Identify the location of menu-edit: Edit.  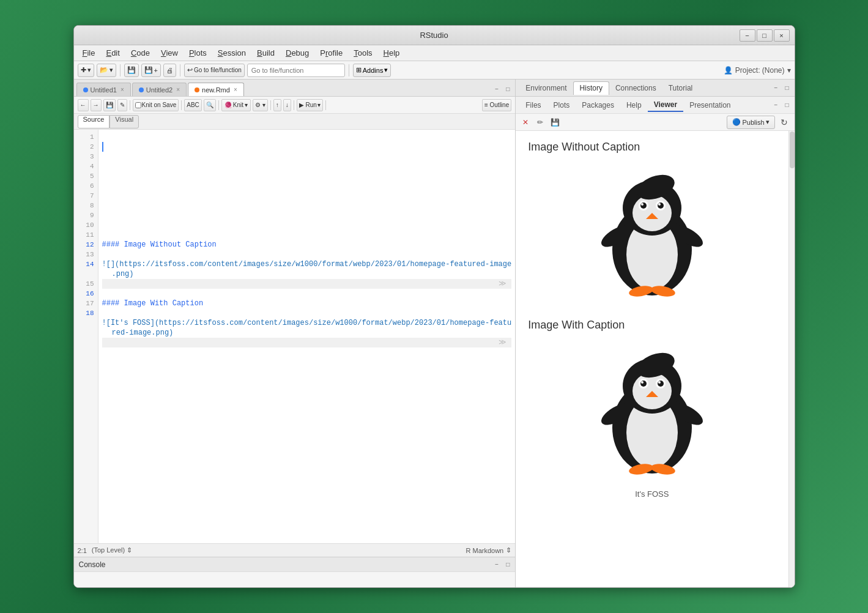
(113, 53).